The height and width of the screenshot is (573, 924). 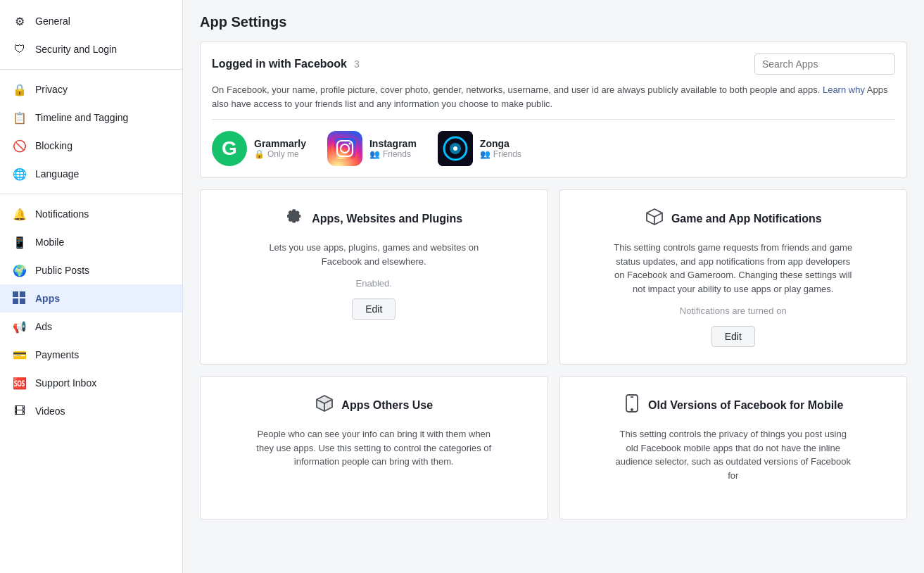 What do you see at coordinates (57, 174) in the screenshot?
I see `sidebar-label-language: Language` at bounding box center [57, 174].